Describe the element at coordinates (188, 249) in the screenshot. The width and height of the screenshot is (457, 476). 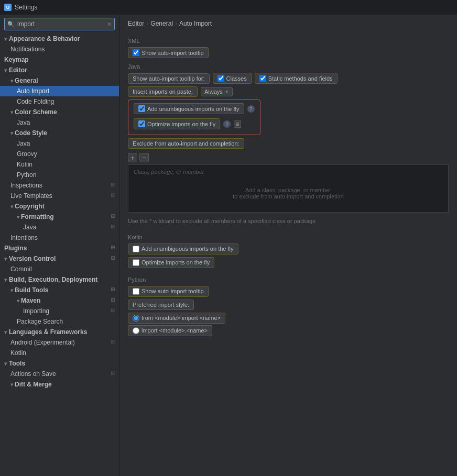
I see `kotlin-add-unambiguous-label: Add unambiguous imports on the fly` at that location.